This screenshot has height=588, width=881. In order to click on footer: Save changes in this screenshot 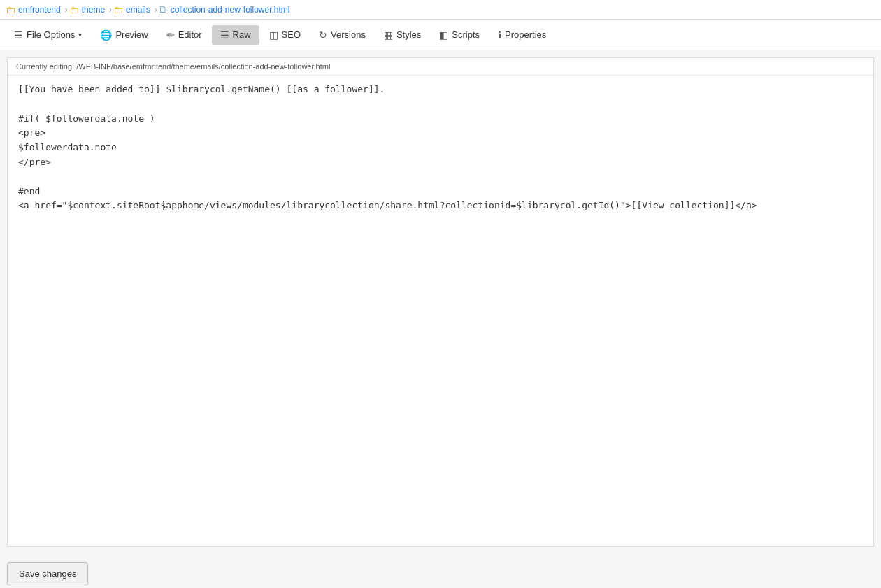, I will do `click(440, 571)`.